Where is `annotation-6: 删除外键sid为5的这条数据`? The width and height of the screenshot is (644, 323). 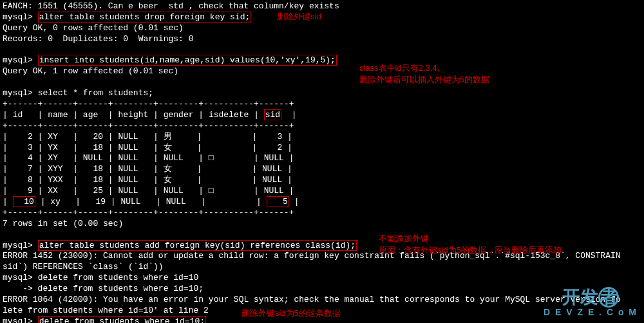
annotation-6: 删除外键sid为5的这条数据 is located at coordinates (291, 314).